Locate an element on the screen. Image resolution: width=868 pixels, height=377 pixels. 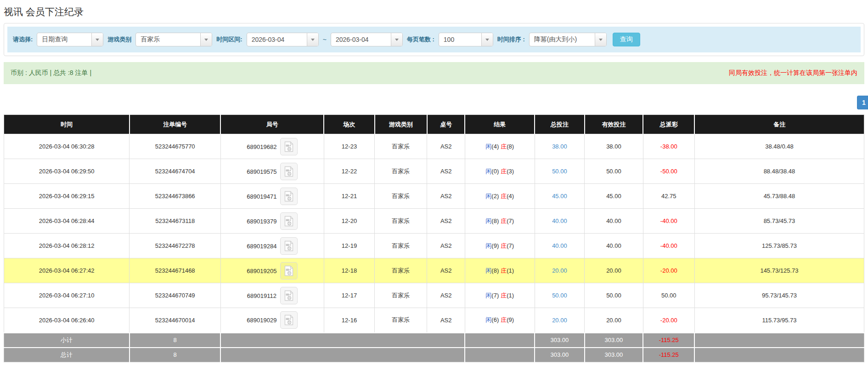
pagination-page-1: 1 is located at coordinates (862, 103).